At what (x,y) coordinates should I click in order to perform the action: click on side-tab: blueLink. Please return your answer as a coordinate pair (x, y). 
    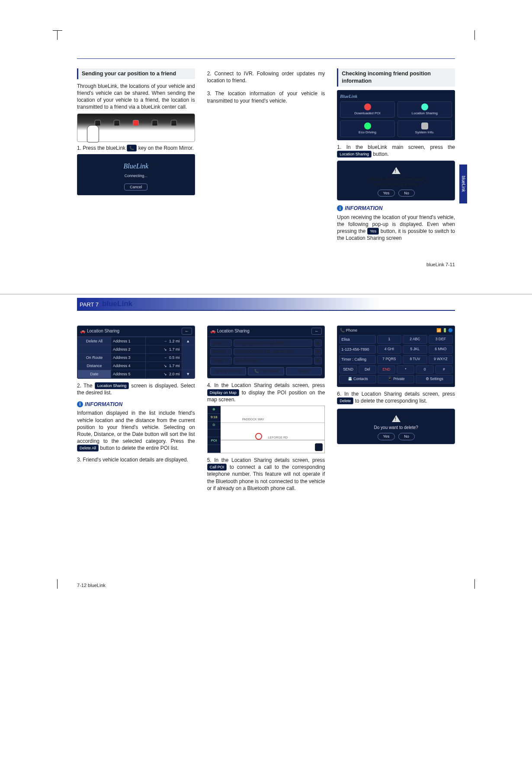
    Looking at the image, I should click on (463, 184).